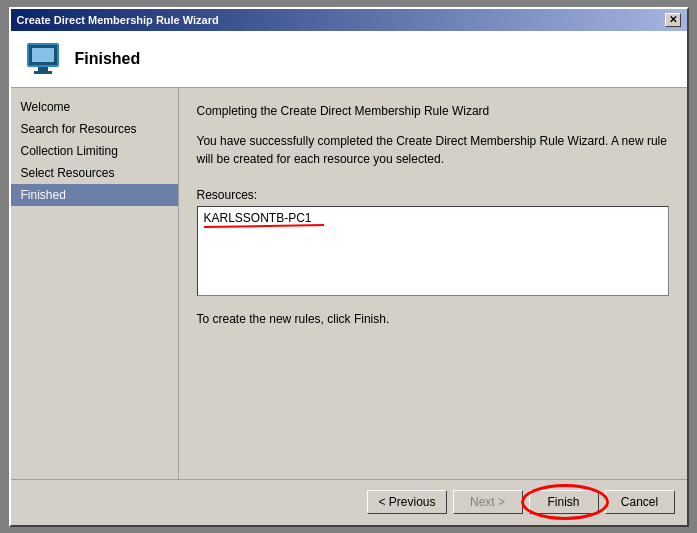 The height and width of the screenshot is (533, 697). Describe the element at coordinates (118, 20) in the screenshot. I see `window-title: Create Direct Membership Rule Wizard` at that location.